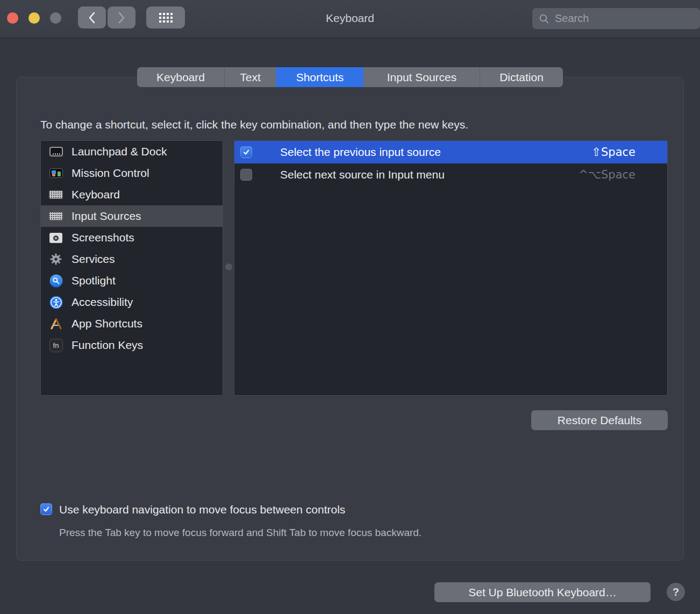 Image resolution: width=700 pixels, height=614 pixels. Describe the element at coordinates (34, 18) in the screenshot. I see `minimize-icon` at that location.